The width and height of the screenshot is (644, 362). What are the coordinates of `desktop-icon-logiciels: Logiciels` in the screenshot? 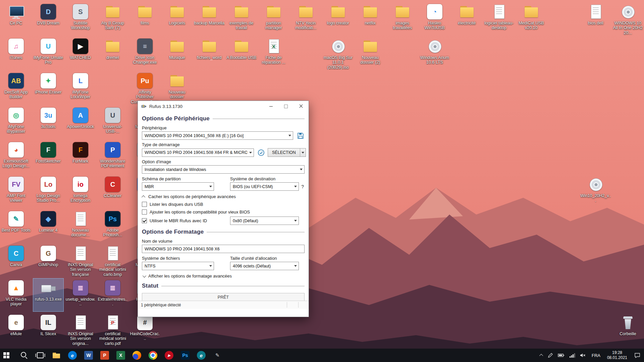 It's located at (177, 19).